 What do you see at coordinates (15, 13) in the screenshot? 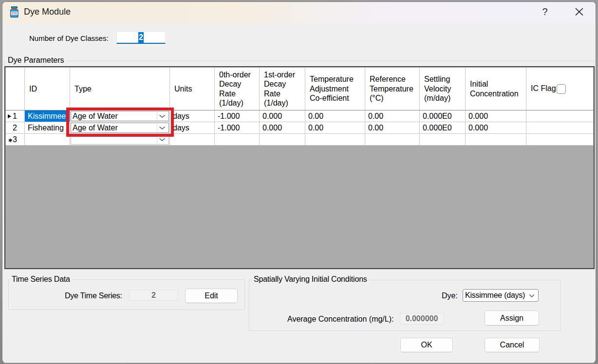
I see `svg-text: DYE` at bounding box center [15, 13].